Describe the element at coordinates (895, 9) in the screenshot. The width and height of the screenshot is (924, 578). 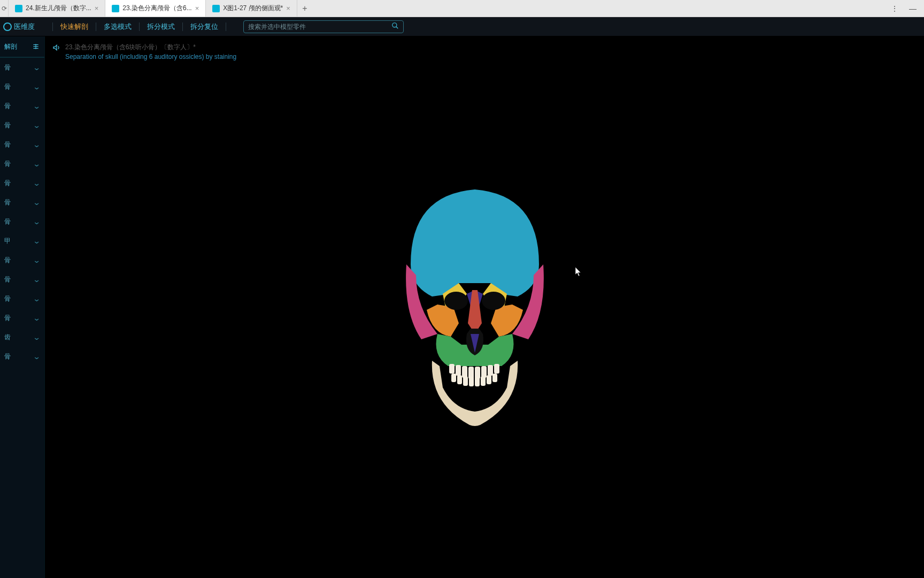
I see `window-menu-icon: ⋮` at that location.